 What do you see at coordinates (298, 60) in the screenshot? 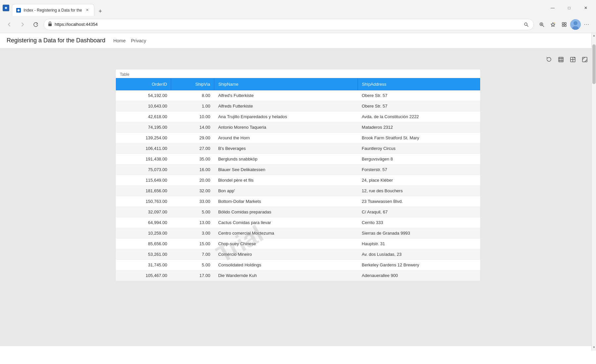
I see `grid-toolbar` at bounding box center [298, 60].